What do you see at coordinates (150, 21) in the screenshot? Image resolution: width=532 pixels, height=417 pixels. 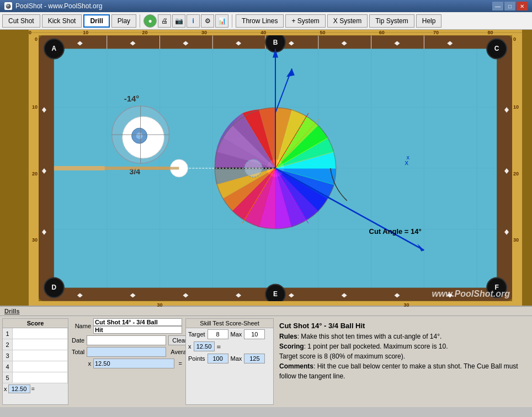 I see `green-circle-icon: ●` at bounding box center [150, 21].